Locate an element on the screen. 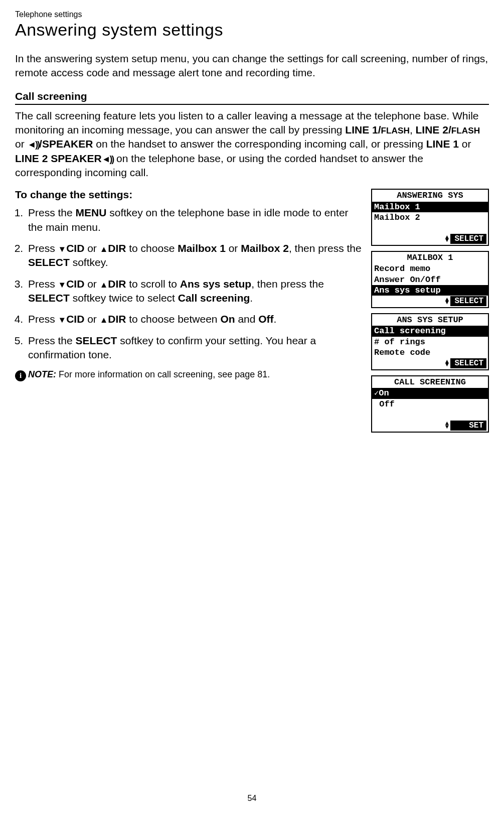  page-number: 54 is located at coordinates (252, 798).